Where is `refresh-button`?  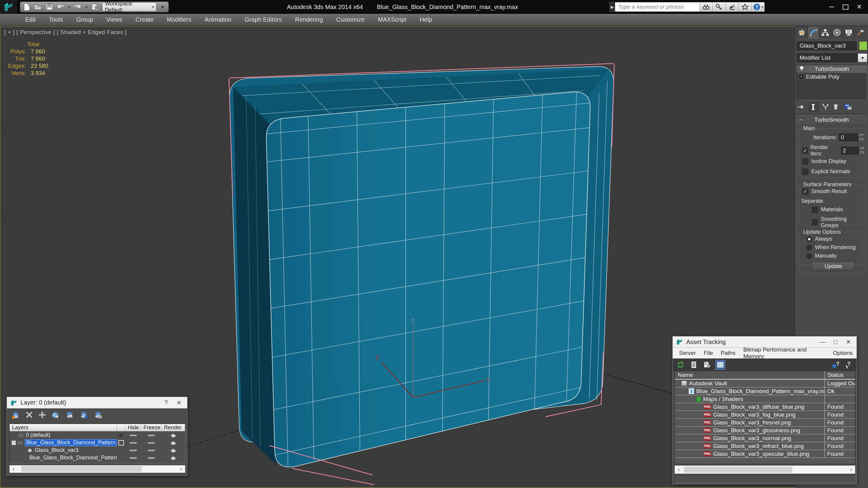
refresh-button is located at coordinates (681, 365).